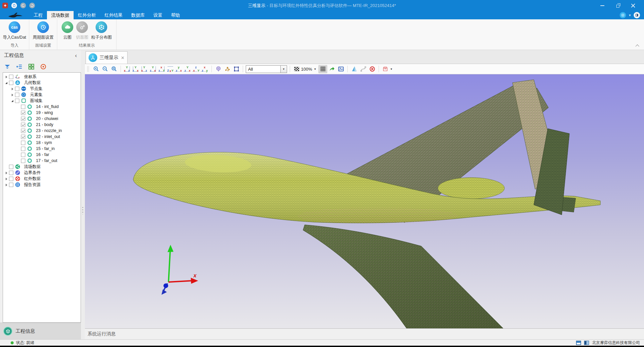 This screenshot has width=644, height=347. I want to click on panel-splitter, so click(83, 195).